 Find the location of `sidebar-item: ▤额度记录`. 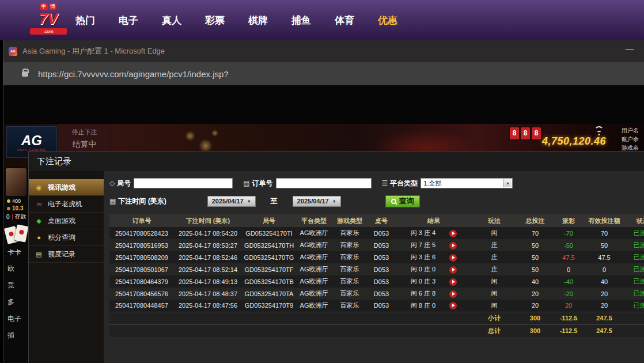

sidebar-item: ▤额度记录 is located at coordinates (66, 255).